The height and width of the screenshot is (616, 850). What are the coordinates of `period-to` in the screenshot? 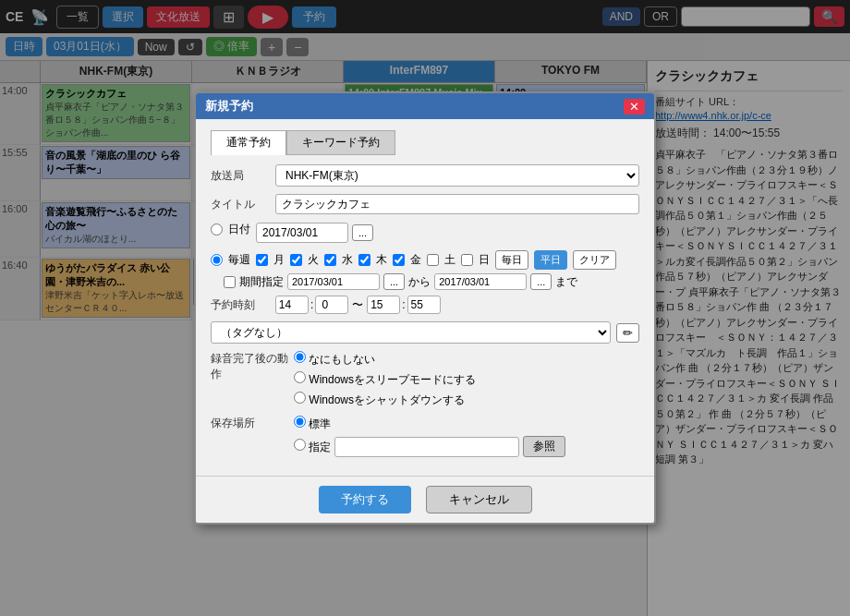 It's located at (480, 282).